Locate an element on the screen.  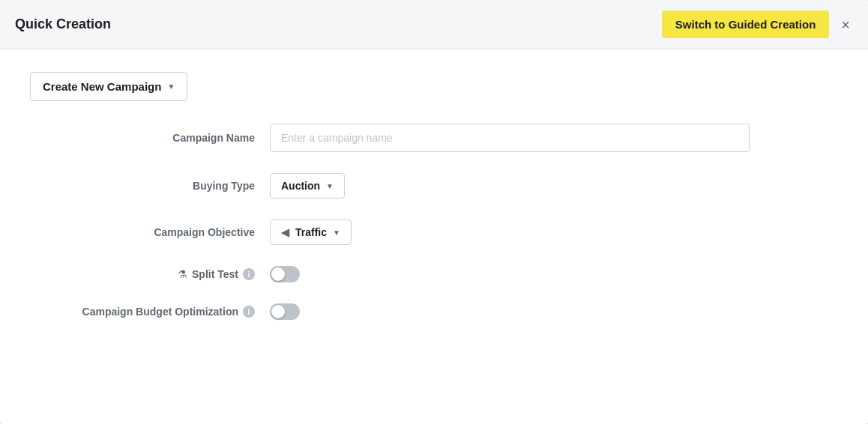
campaign-objective-label: Campaign Objective is located at coordinates (150, 232).